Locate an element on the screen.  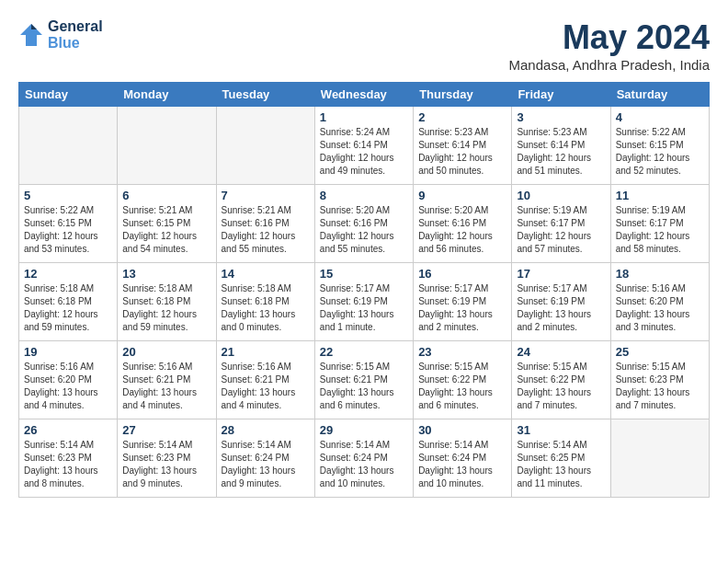
day-number: 5 is located at coordinates (68, 195).